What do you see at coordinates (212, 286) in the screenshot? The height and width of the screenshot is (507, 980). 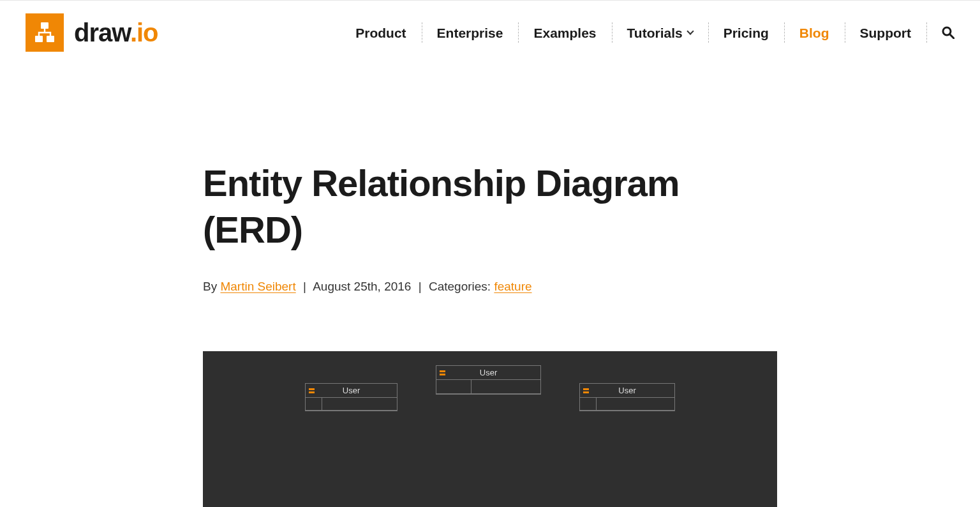 I see `meta-by-label: By` at bounding box center [212, 286].